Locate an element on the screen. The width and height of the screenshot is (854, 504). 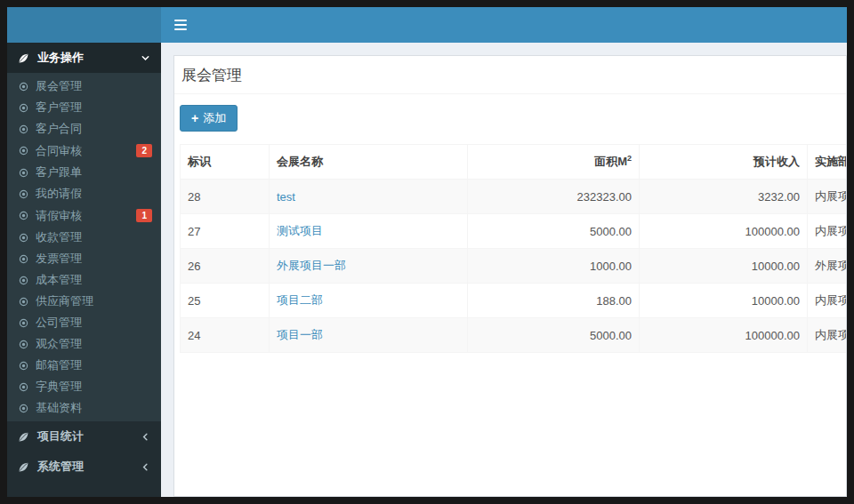
sidebar-section-label: 业务操作 is located at coordinates (60, 58).